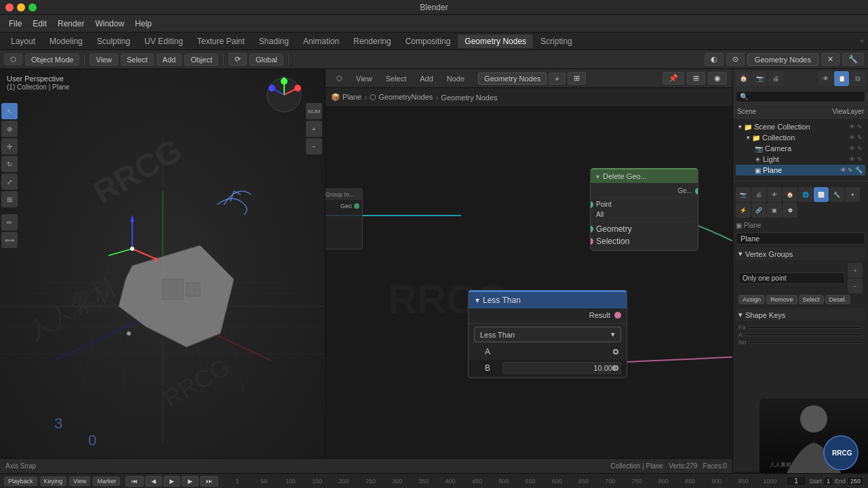 The height and width of the screenshot is (488, 868). I want to click on tab-shading: Shading, so click(274, 41).